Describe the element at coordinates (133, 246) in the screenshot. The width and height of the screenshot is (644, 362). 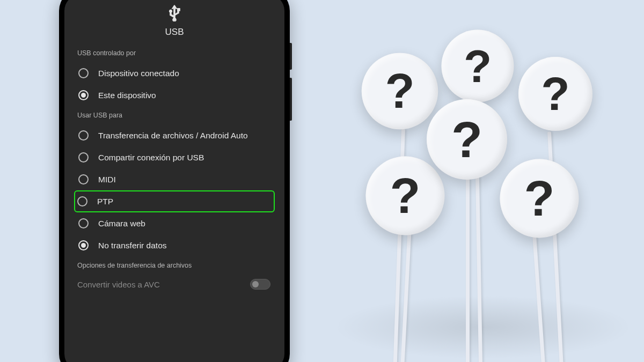
I see `radio-label: No transferir datos` at that location.